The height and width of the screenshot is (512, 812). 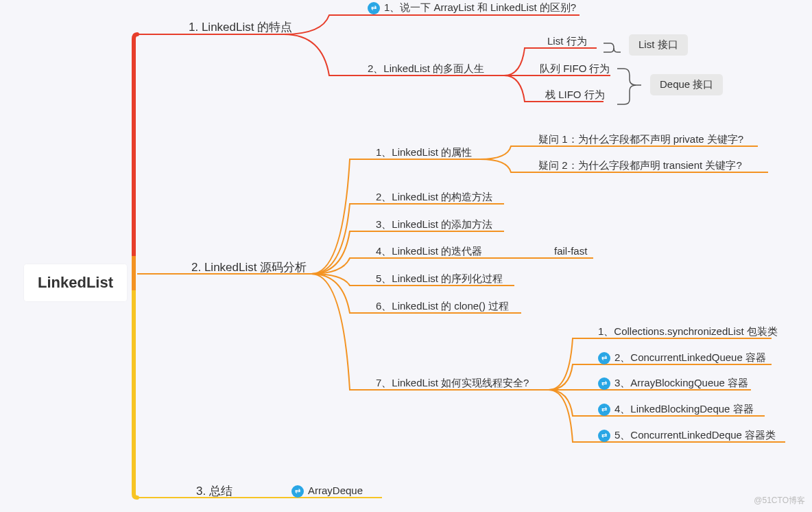 I want to click on s2-c5: 5、LinkedList 的序列化过程, so click(x=439, y=279).